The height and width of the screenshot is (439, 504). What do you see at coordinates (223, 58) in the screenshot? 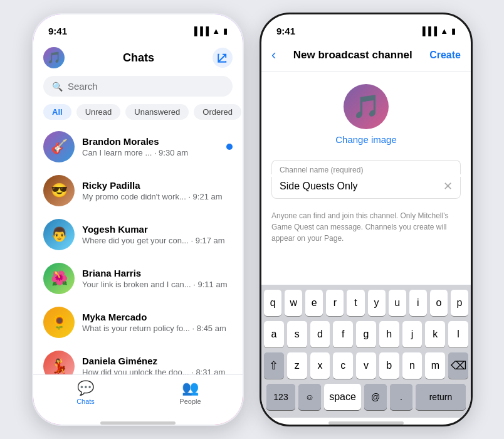
I see `compose-button` at bounding box center [223, 58].